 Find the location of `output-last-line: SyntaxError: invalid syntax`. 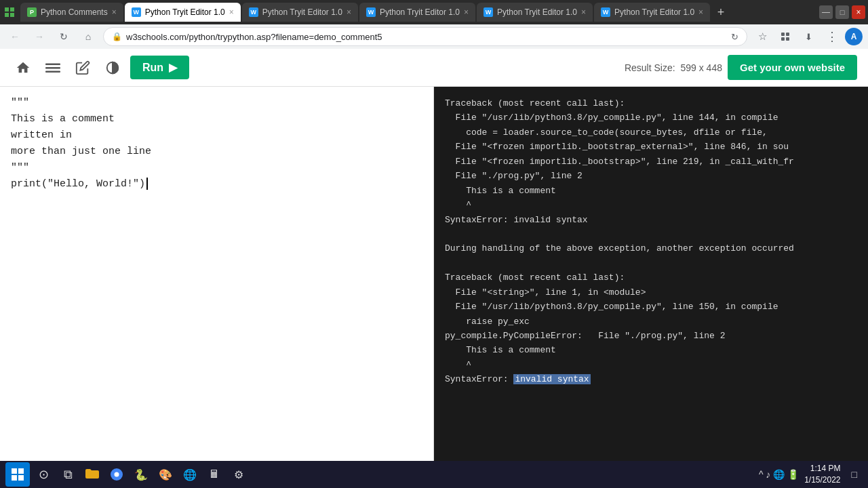

output-last-line: SyntaxError: invalid syntax is located at coordinates (651, 380).